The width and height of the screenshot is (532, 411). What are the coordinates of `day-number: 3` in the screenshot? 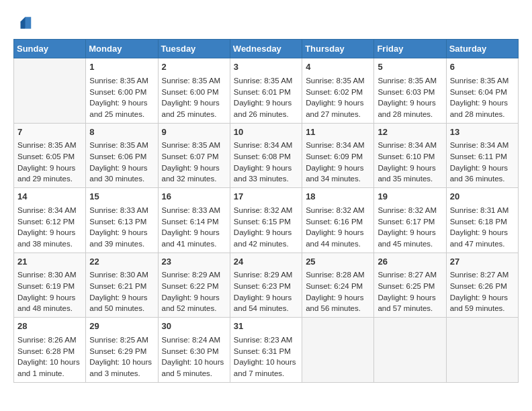 It's located at (266, 67).